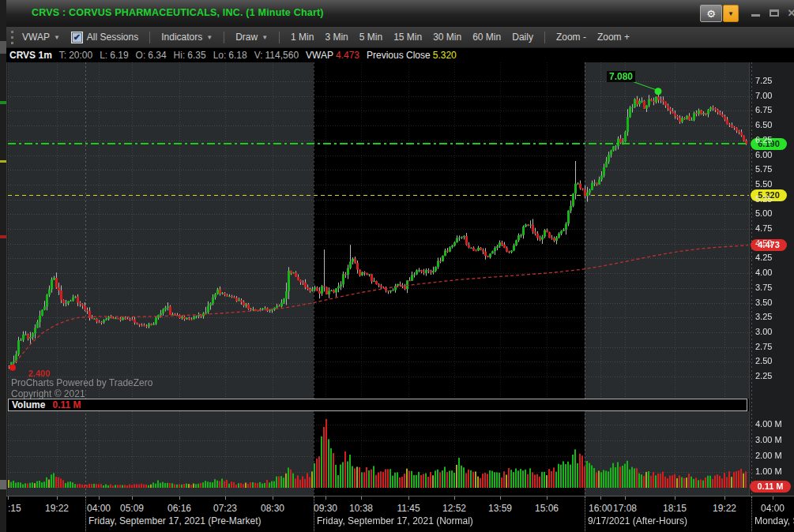  Describe the element at coordinates (774, 13) in the screenshot. I see `maximize-icon` at that location.